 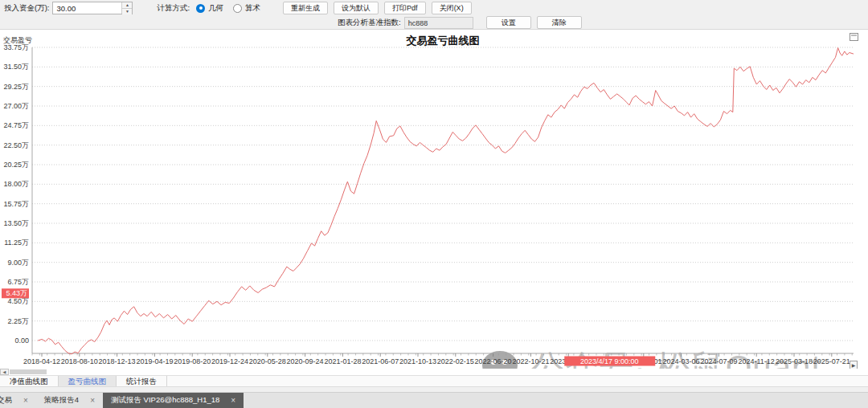 I want to click on y-tick-label: 15.75万, so click(x=16, y=204).